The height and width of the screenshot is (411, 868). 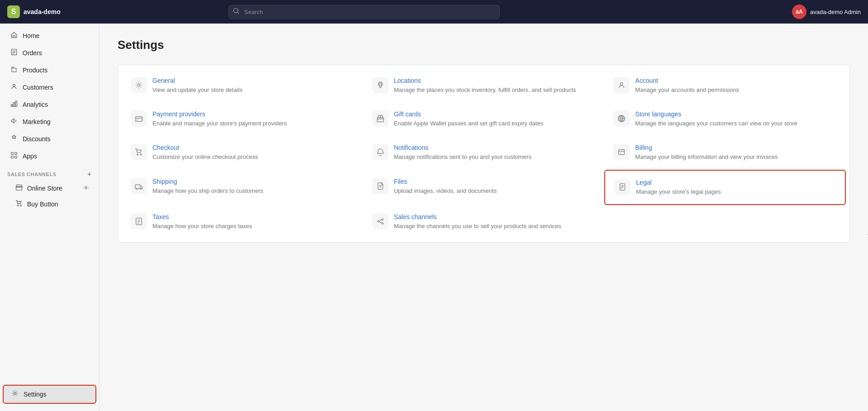 I want to click on sidebar-item-buy-button: Buy Button, so click(x=50, y=204).